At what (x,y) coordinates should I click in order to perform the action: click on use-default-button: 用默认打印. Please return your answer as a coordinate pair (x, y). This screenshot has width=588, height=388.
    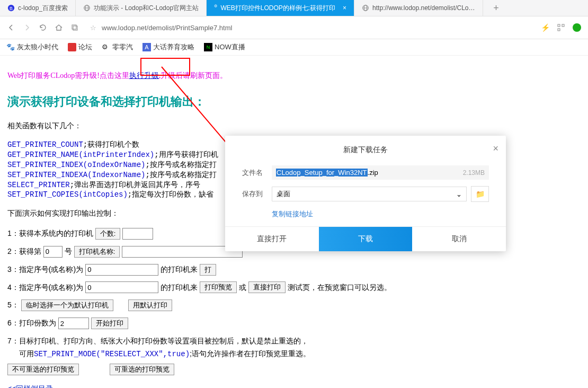
    Looking at the image, I should click on (150, 305).